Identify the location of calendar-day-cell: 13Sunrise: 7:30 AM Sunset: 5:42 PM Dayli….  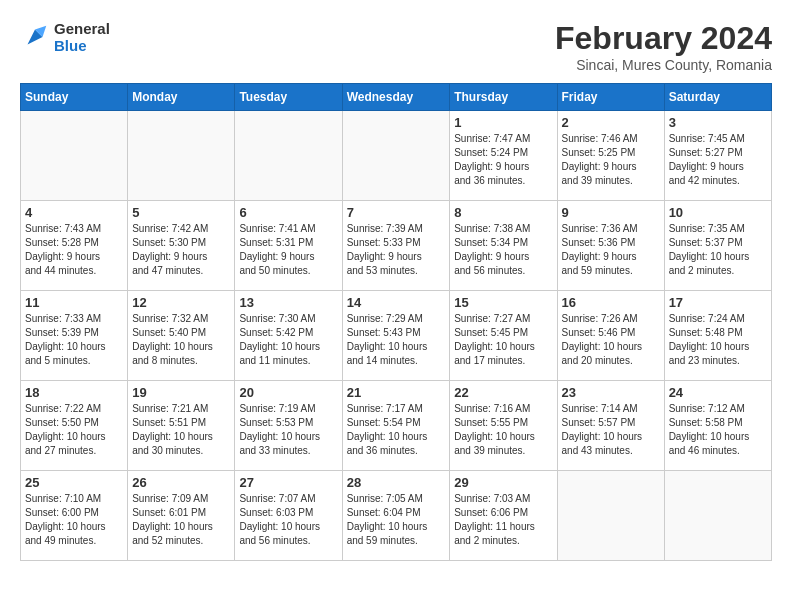
(288, 336).